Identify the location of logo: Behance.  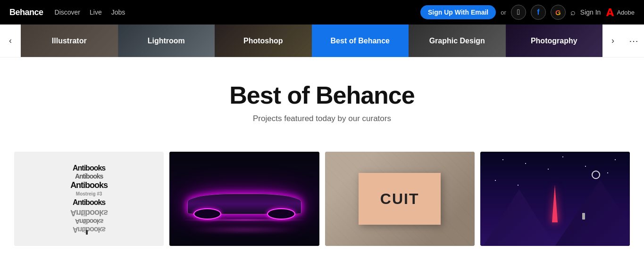
(26, 12).